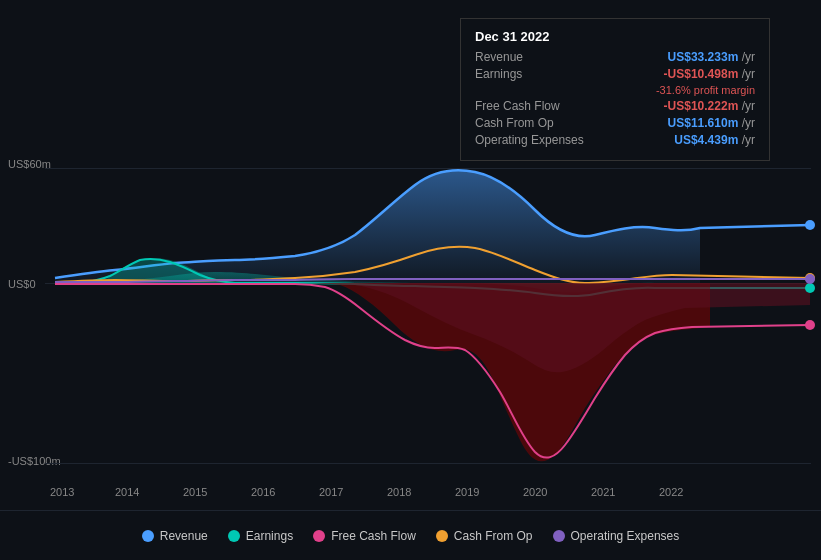 The height and width of the screenshot is (560, 821). I want to click on opexp-value: US$4.439m /yr, so click(714, 140).